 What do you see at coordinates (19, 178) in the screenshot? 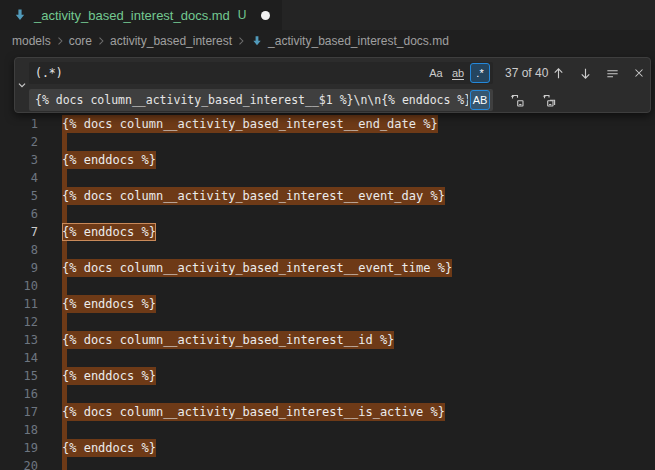
I see `line-number: 4` at bounding box center [19, 178].